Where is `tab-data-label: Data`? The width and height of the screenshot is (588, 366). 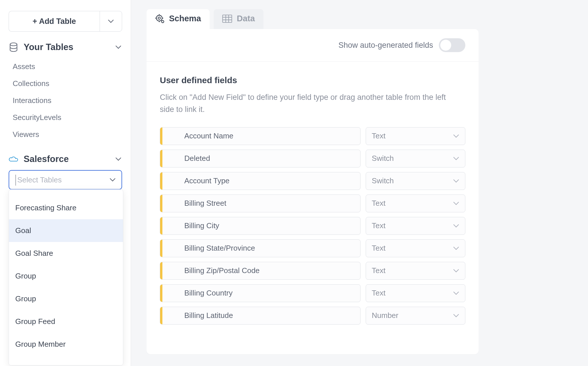
tab-data-label: Data is located at coordinates (246, 18).